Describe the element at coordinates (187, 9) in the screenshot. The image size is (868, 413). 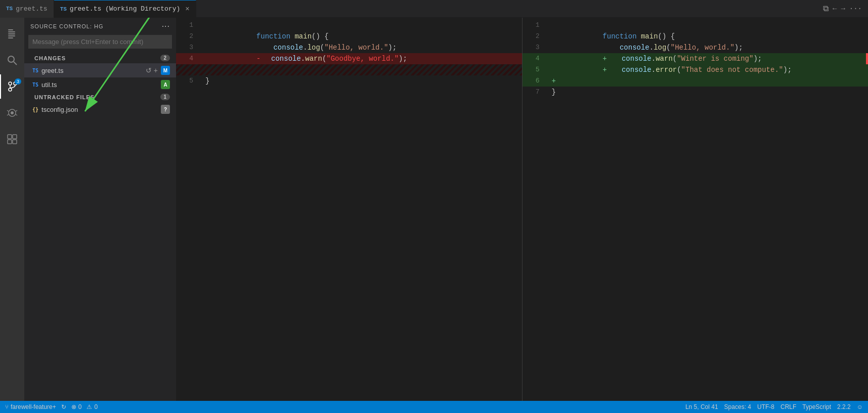
I see `tab-close-button: ×` at that location.